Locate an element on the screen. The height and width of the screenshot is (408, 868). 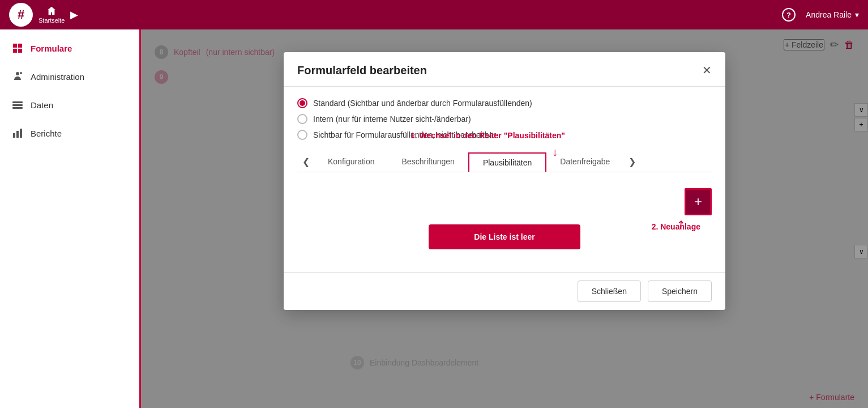
home-icon is located at coordinates (52, 11).